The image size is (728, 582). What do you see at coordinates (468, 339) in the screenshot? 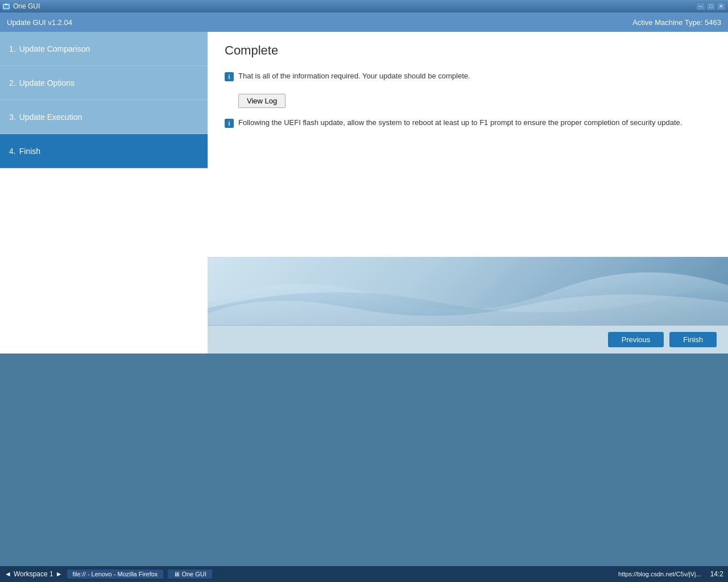
I see `action-bar: Previous Finish` at bounding box center [468, 339].